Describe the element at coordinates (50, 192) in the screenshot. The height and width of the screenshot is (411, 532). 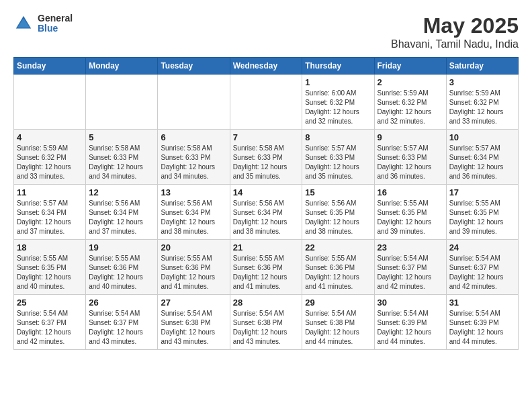
I see `day-number: 11` at that location.